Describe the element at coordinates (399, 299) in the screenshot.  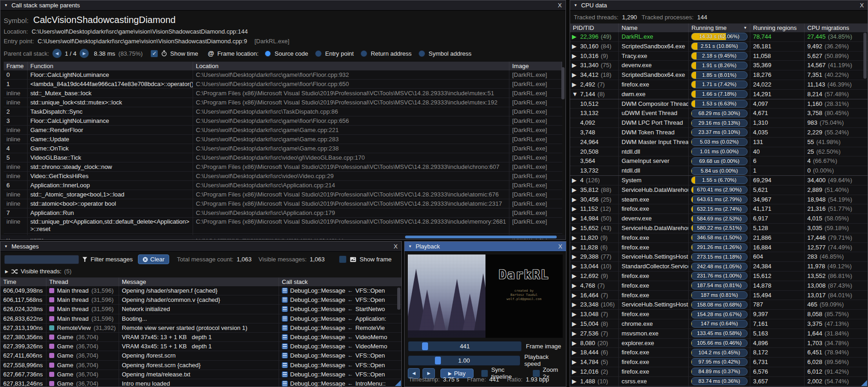
I see `messages-vertical-scrollbar` at that location.